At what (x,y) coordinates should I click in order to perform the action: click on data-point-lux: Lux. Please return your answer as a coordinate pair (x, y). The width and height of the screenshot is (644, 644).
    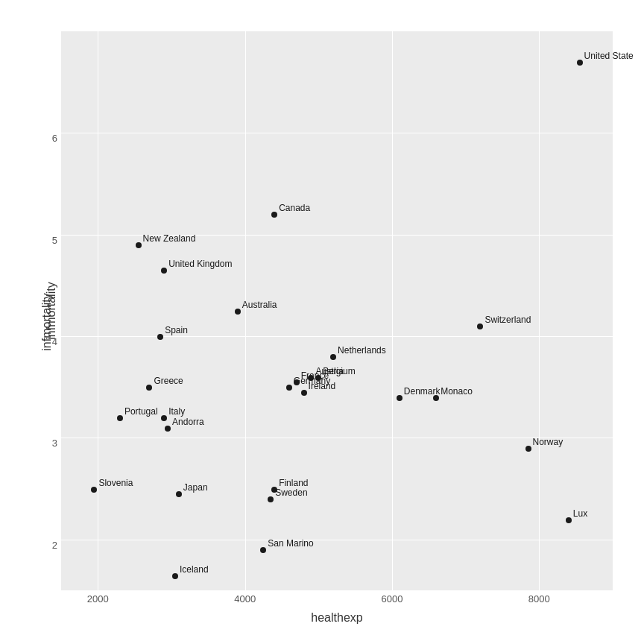
    Looking at the image, I should click on (569, 520).